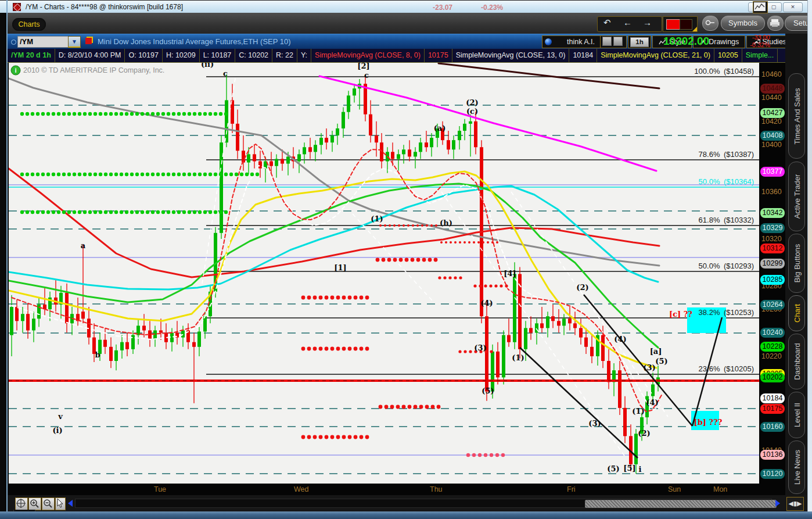 This screenshot has width=812, height=519. Describe the element at coordinates (446, 223) in the screenshot. I see `wave-label: (h)` at that location.